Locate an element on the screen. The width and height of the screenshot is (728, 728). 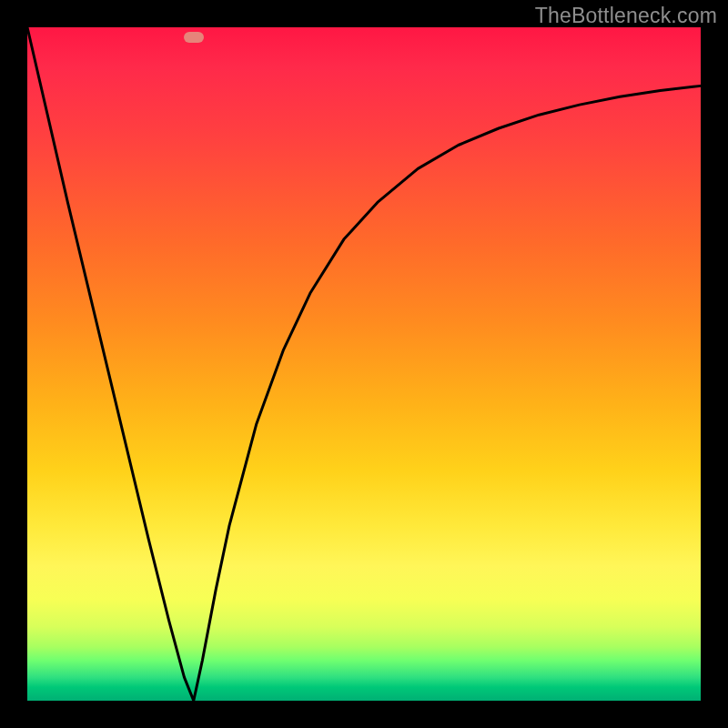
highlight-marker is located at coordinates (194, 37).